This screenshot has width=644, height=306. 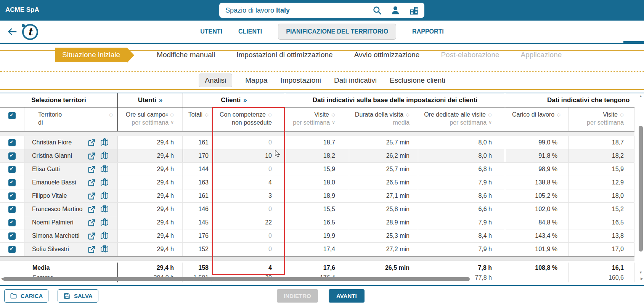 What do you see at coordinates (337, 32) in the screenshot?
I see `nav-tab: PIANIFICAZIONE DEL TERRITORIO` at bounding box center [337, 32].